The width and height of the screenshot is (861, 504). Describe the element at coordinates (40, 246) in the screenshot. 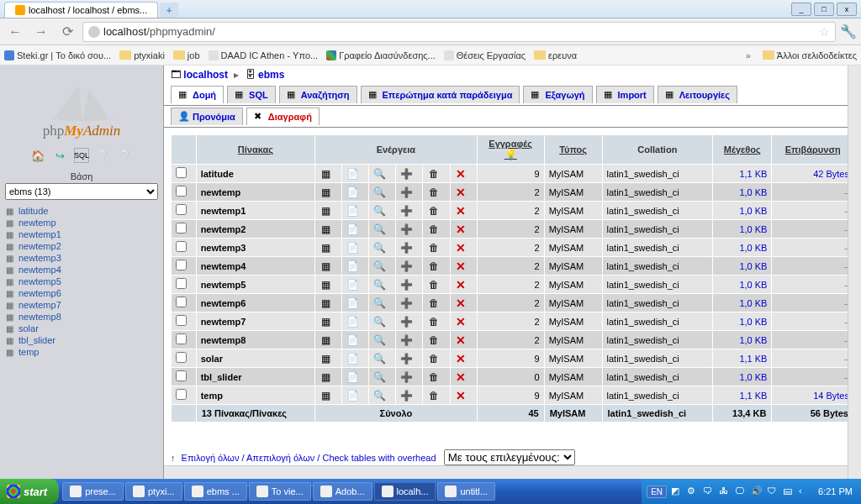

I see `sidebar-table-link: newtemp2` at that location.